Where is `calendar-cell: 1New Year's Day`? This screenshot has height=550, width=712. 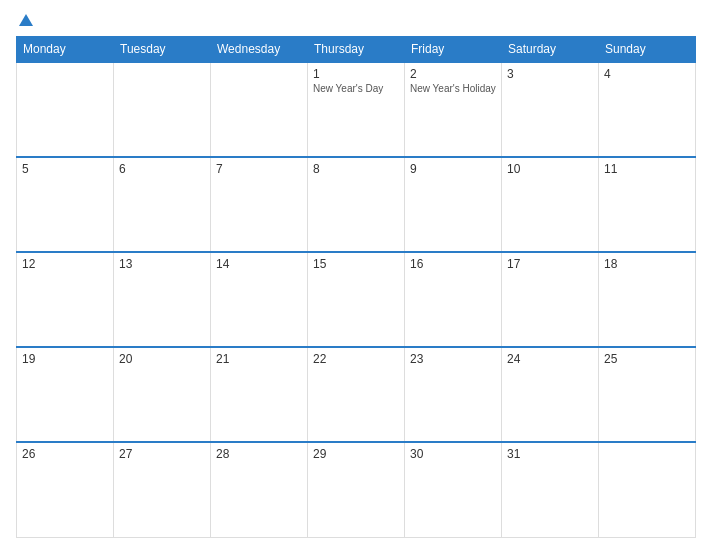
calendar-cell: 1New Year's Day is located at coordinates (356, 110).